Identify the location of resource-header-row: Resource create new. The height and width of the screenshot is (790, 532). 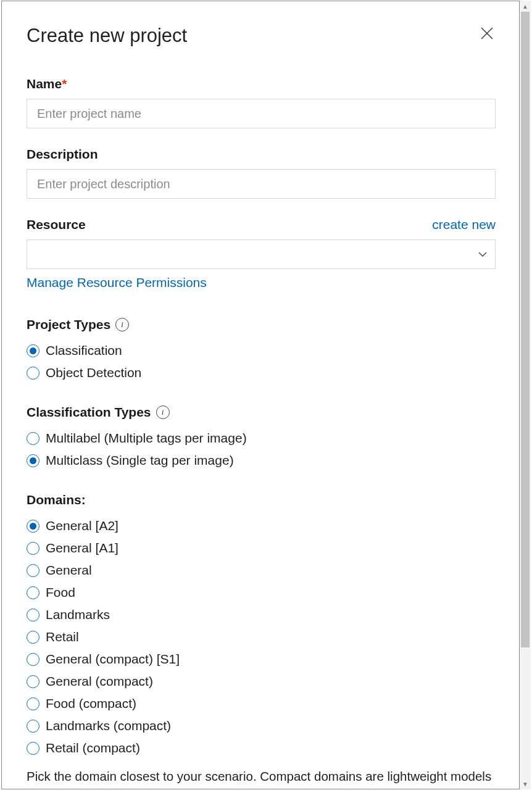
(261, 225).